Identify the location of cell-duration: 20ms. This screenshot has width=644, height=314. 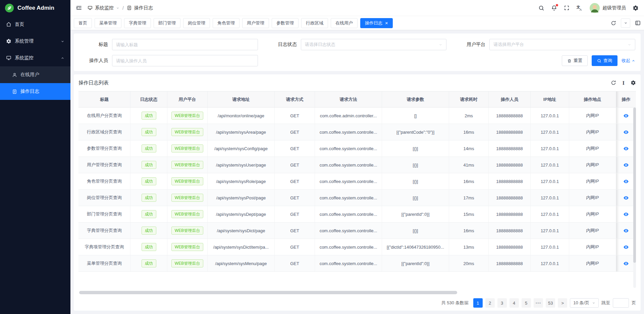
(469, 263).